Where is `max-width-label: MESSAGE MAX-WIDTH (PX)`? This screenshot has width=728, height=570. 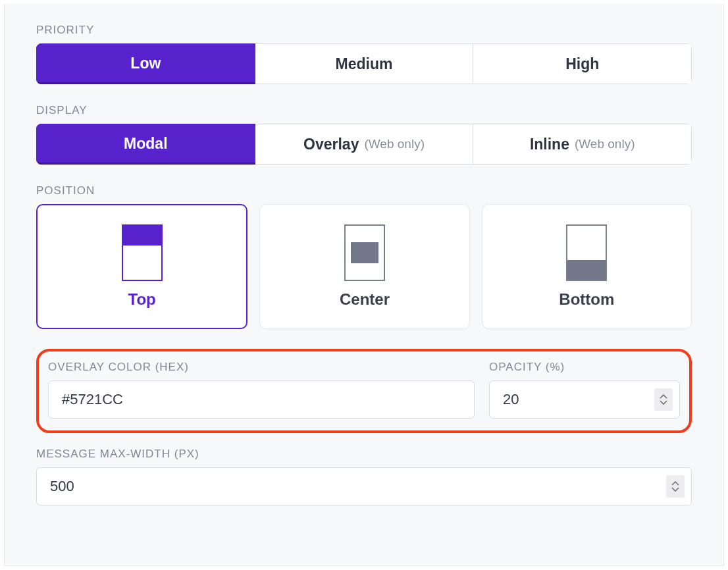 max-width-label: MESSAGE MAX-WIDTH (PX) is located at coordinates (364, 454).